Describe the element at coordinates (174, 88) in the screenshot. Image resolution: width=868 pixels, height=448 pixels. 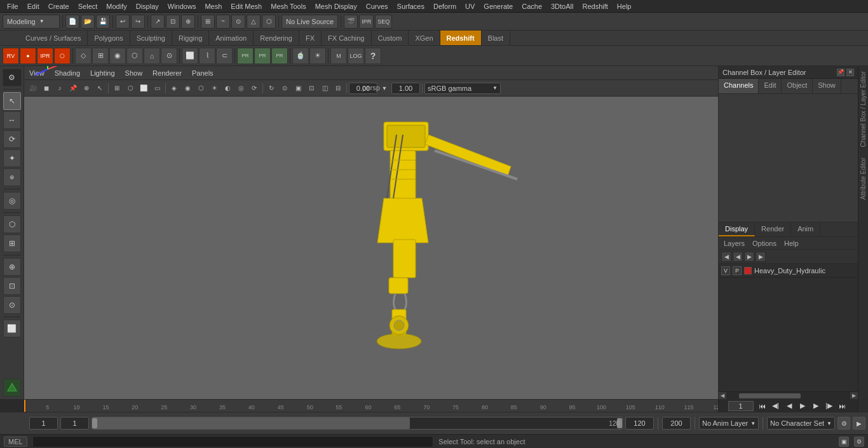
I see `vp-res-icon: ◈` at that location.